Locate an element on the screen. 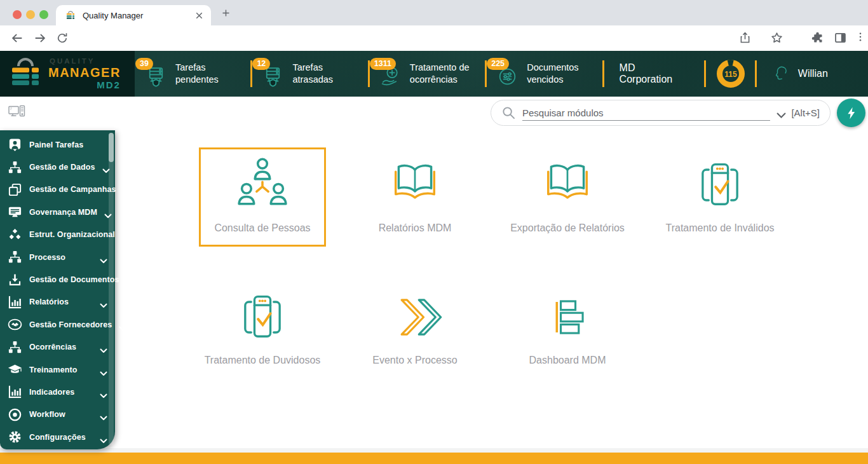  monitor-icon is located at coordinates (15, 212).